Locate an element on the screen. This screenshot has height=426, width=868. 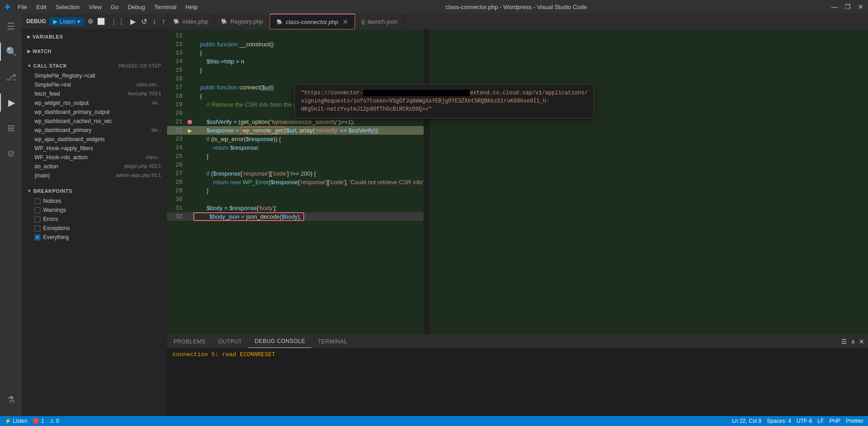
bp-everything: Everything is located at coordinates (94, 237).